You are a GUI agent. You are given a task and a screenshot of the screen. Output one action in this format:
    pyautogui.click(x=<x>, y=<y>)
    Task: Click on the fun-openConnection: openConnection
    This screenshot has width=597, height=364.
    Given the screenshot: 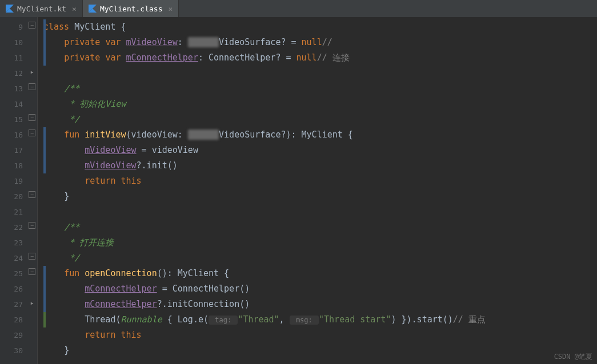 What is the action you would take?
    pyautogui.click(x=121, y=273)
    